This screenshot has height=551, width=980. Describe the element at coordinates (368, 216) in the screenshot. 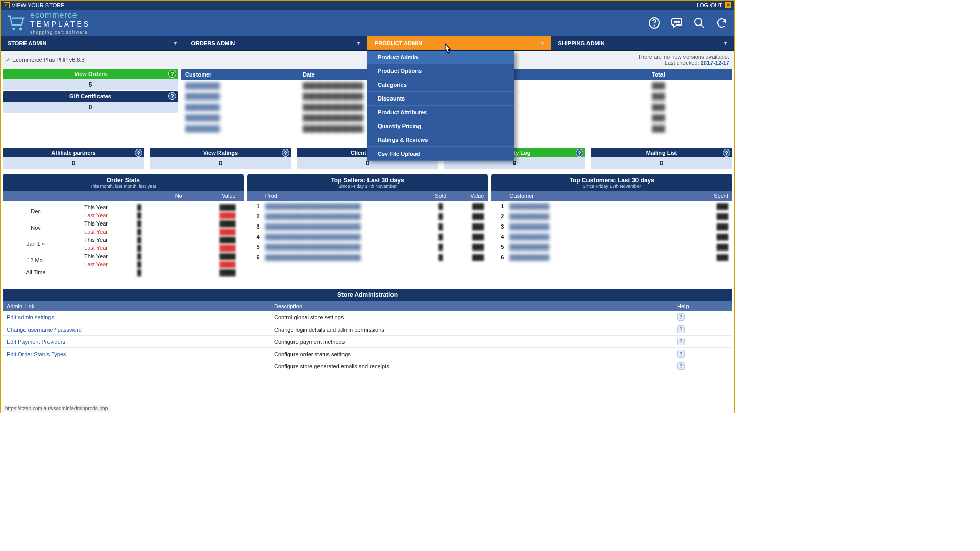

I see `list-item: 2████████████████████████████` at that location.